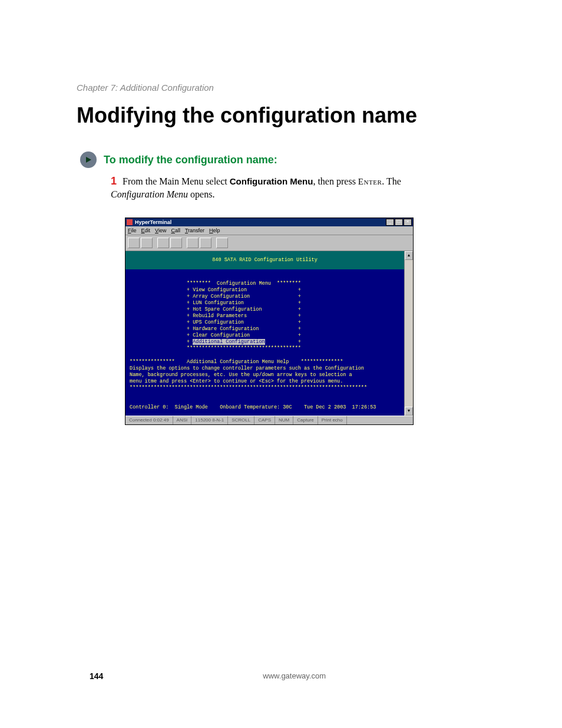  Describe the element at coordinates (88, 160) in the screenshot. I see `play-arrow-icon` at that location.